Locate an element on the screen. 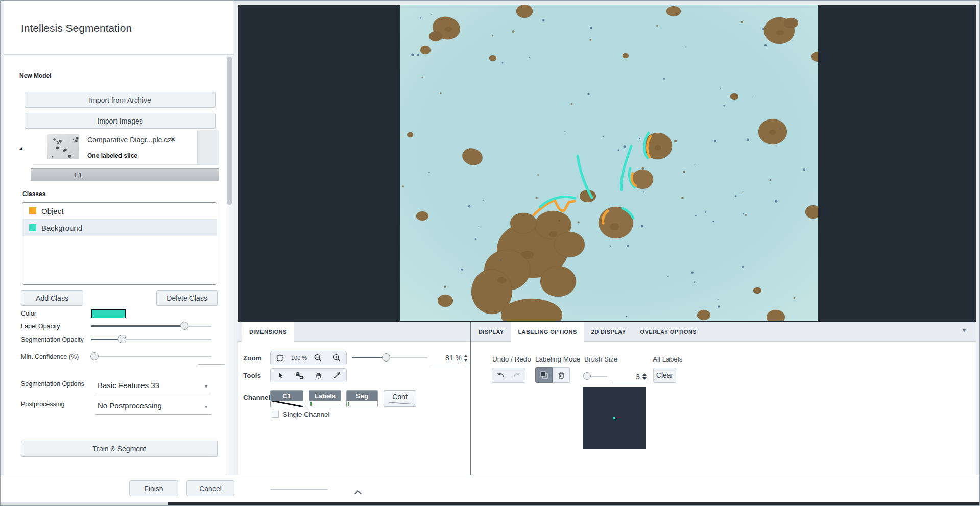 Image resolution: width=980 pixels, height=506 pixels. zoom-out-button is located at coordinates (318, 358).